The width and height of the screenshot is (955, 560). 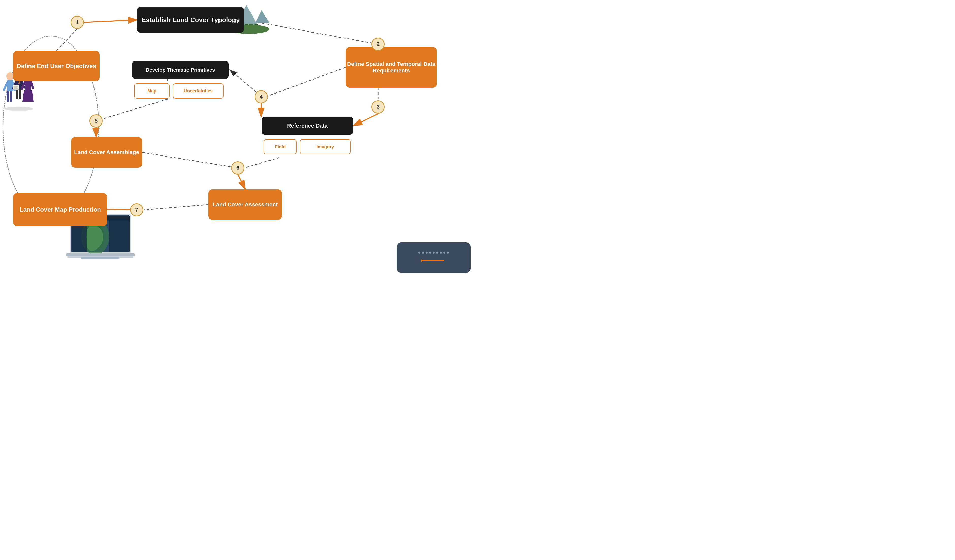 I want to click on primitives-label: Develop Thematic Primitives, so click(x=180, y=70).